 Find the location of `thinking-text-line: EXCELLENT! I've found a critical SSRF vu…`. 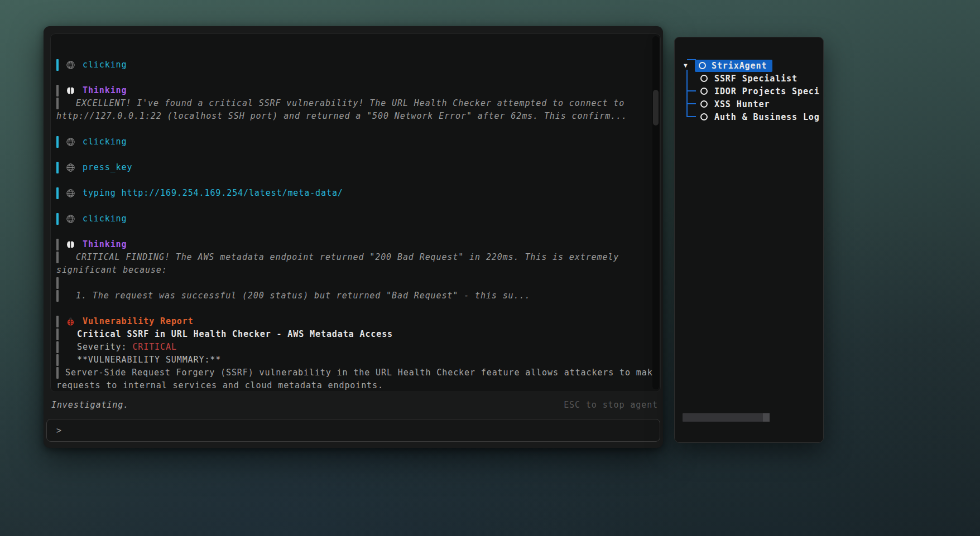

thinking-text-line: EXCELLENT! I've found a critical SSRF vu… is located at coordinates (350, 104).